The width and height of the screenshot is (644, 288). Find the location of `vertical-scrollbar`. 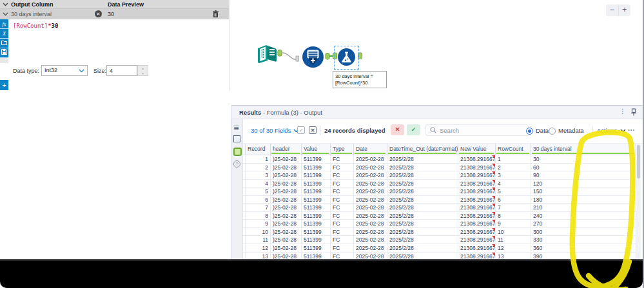

vertical-scrollbar is located at coordinates (638, 201).